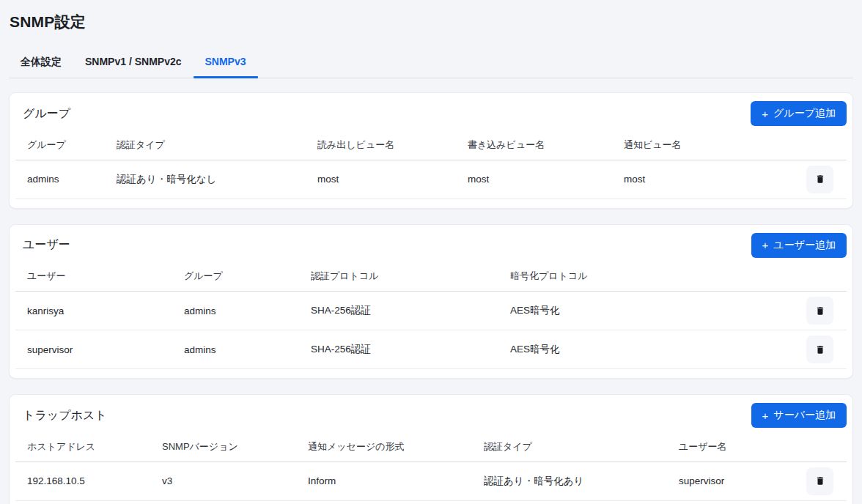 Image resolution: width=862 pixels, height=504 pixels. Describe the element at coordinates (431, 179) in the screenshot. I see `table-row: admins 認証あり・暗号化なし most most most` at that location.